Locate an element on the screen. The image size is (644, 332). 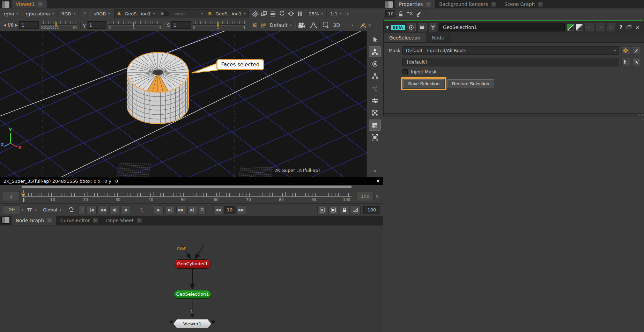
object-select-tool-icon is located at coordinates (375, 137).